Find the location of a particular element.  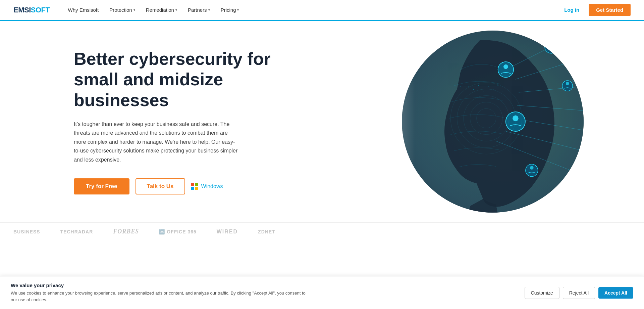

login-button: Log in is located at coordinates (572, 10).